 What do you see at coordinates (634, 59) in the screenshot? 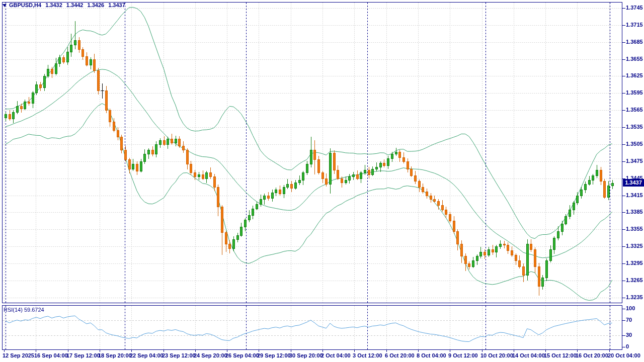
I see `price-axis-label: 1.3655` at bounding box center [634, 59].